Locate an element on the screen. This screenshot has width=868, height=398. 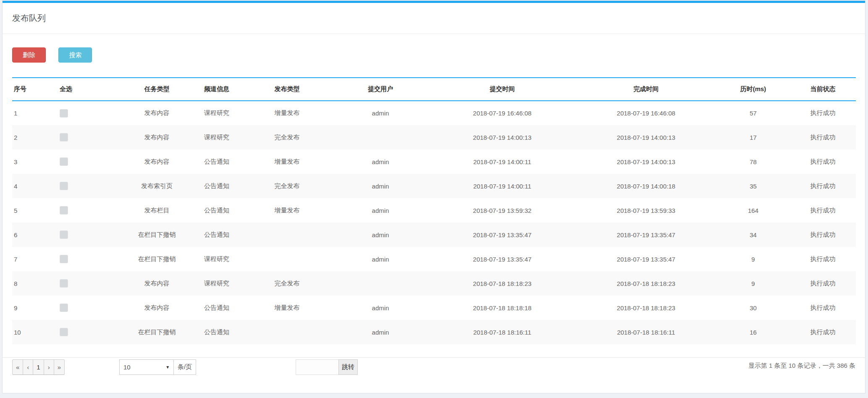
record-count-info: 显示第 1 条至 10 条记录，一共 386 条 is located at coordinates (802, 366).